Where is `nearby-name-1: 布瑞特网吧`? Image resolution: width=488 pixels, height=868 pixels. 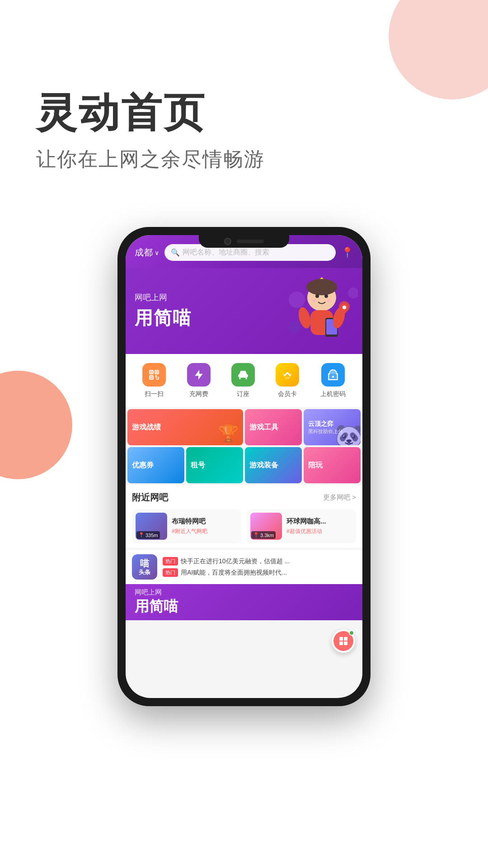 nearby-name-1: 布瑞特网吧 is located at coordinates (205, 522).